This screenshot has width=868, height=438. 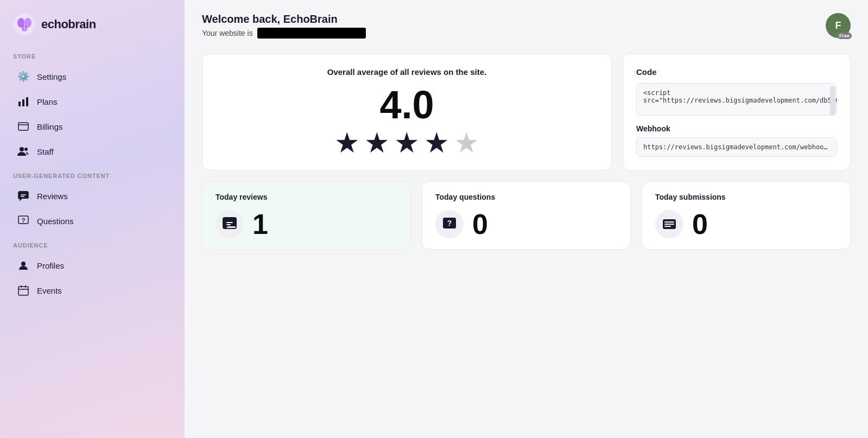 I want to click on section-label-audience: AUDIENCE, so click(x=92, y=247).